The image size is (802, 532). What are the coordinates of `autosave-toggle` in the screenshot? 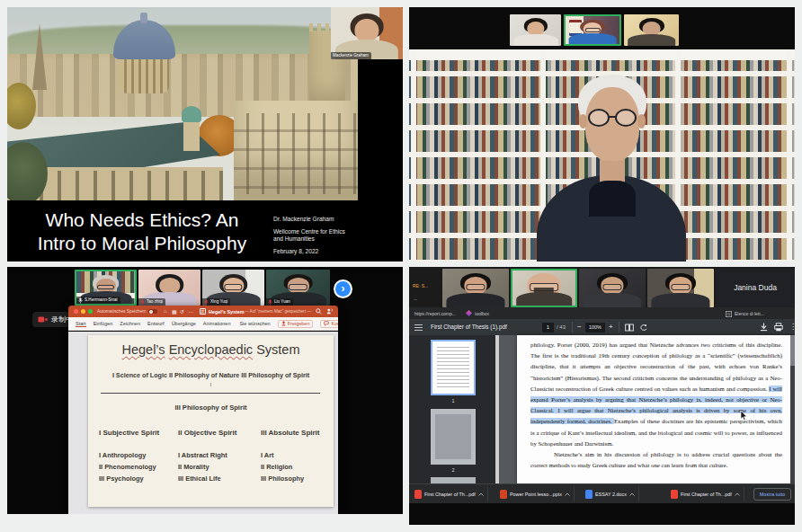 It's located at (153, 311).